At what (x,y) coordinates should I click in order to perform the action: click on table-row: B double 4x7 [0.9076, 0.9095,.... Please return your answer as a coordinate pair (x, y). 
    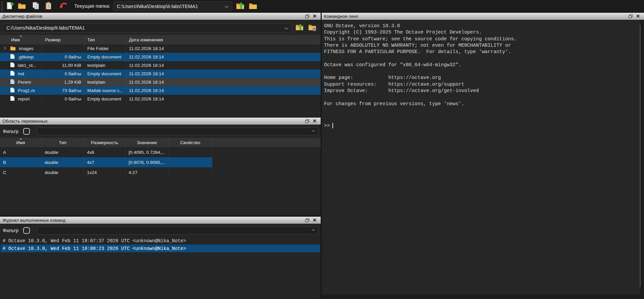
    Looking at the image, I should click on (160, 162).